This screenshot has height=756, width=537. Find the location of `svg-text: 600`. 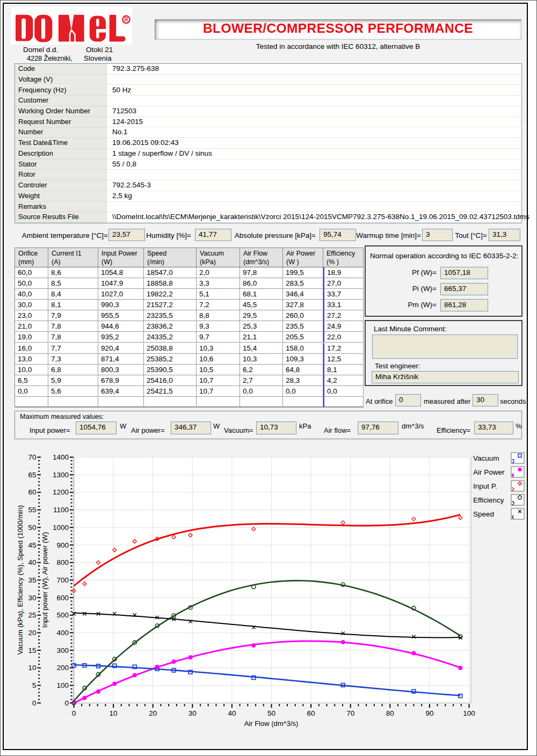

svg-text: 600 is located at coordinates (62, 598).